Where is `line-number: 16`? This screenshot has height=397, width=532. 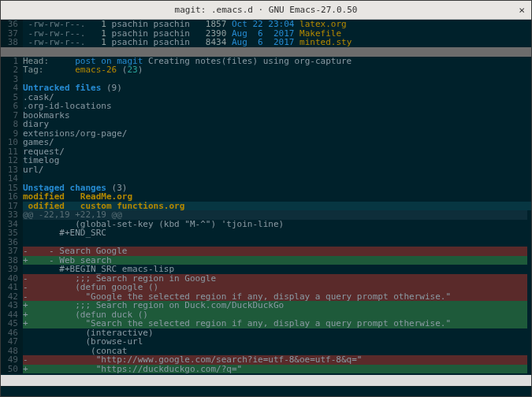
line-number: 16 is located at coordinates (12, 197).